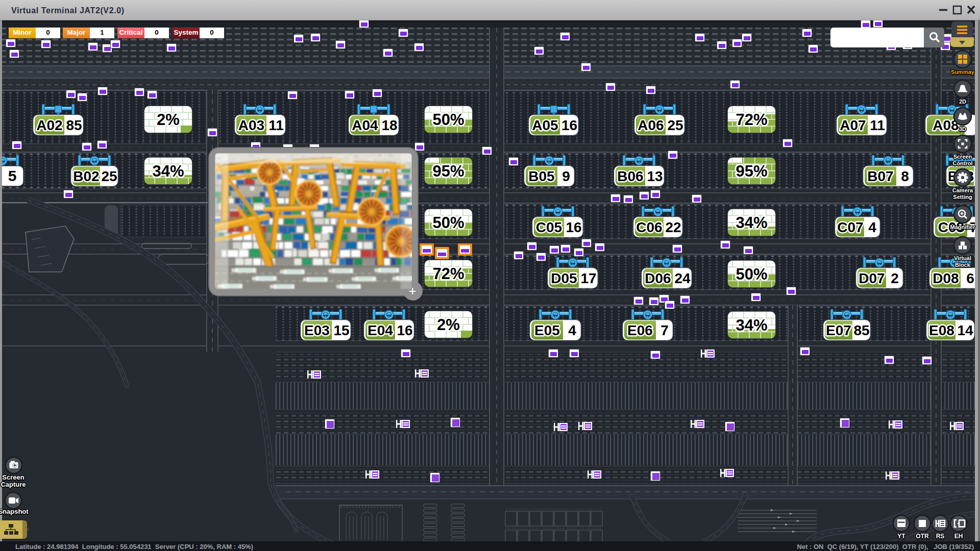 The image size is (980, 551). I want to click on svg-text: E03, so click(317, 331).